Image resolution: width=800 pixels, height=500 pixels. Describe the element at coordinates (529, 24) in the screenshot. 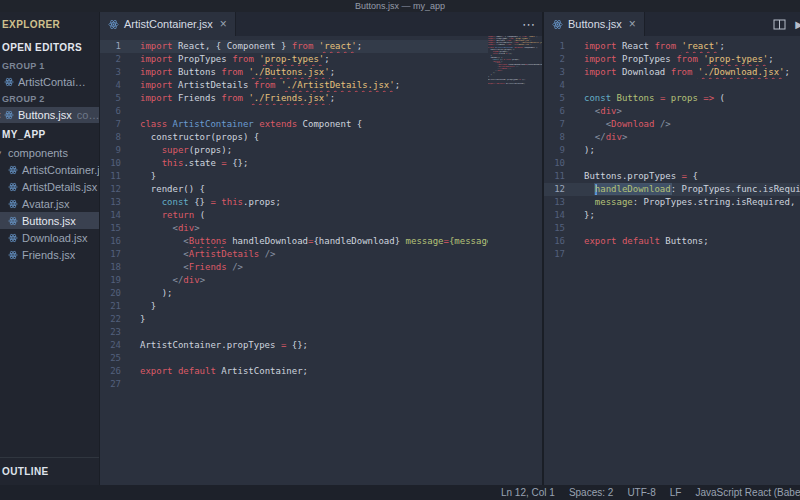

I see `editor-more-actions-icon: ⋯` at that location.